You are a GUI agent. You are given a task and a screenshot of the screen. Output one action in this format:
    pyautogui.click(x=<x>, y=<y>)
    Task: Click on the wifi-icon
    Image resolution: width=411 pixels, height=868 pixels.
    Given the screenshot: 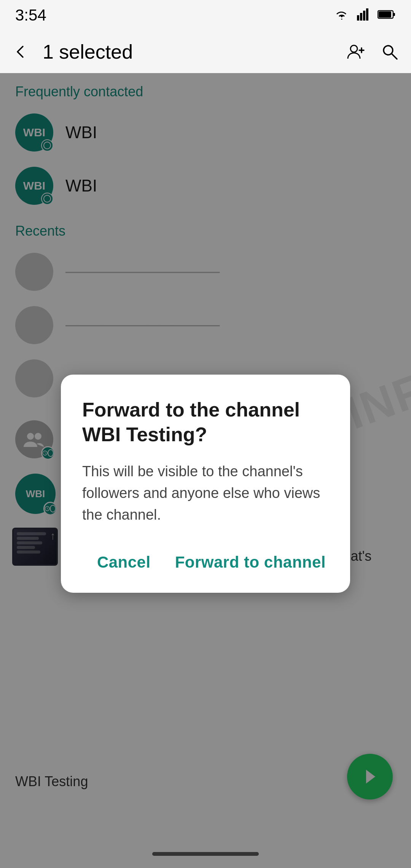 What is the action you would take?
    pyautogui.click(x=342, y=15)
    